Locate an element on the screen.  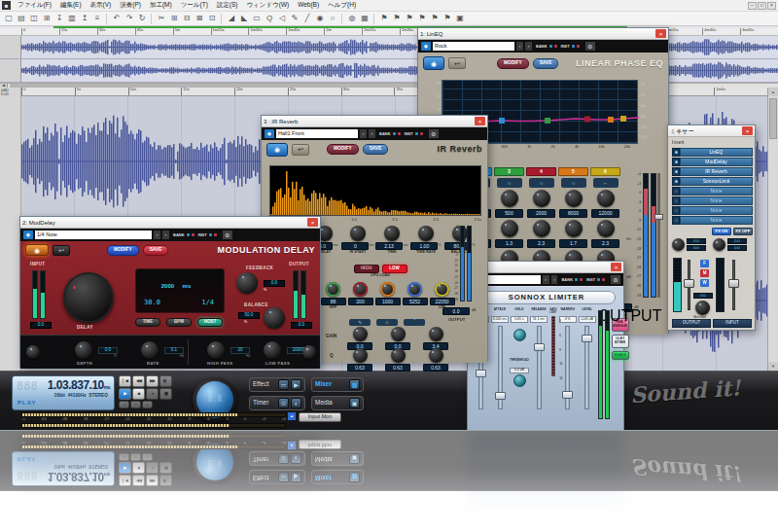
marker-1-icon: ⚑ is located at coordinates (409, 18).